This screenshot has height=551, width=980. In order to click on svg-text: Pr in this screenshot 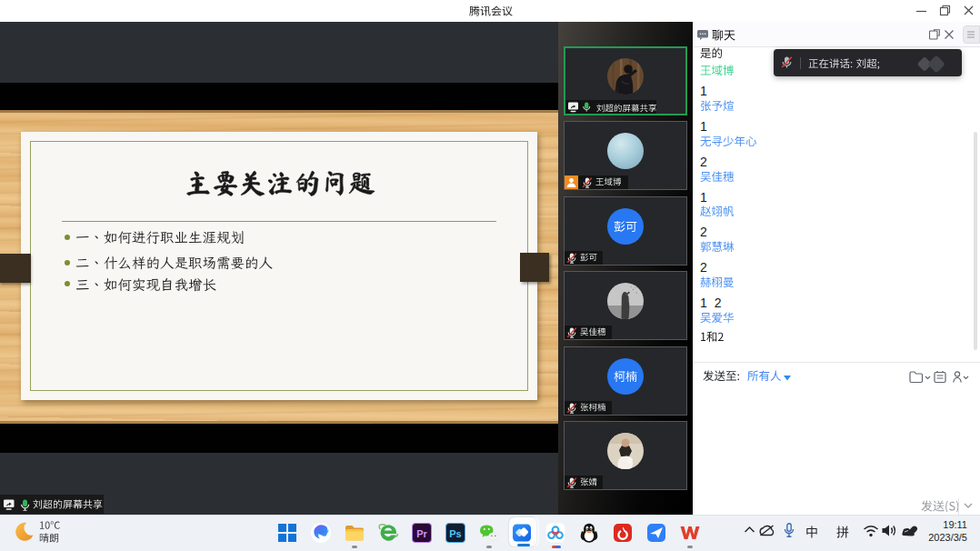, I will do `click(422, 534)`.